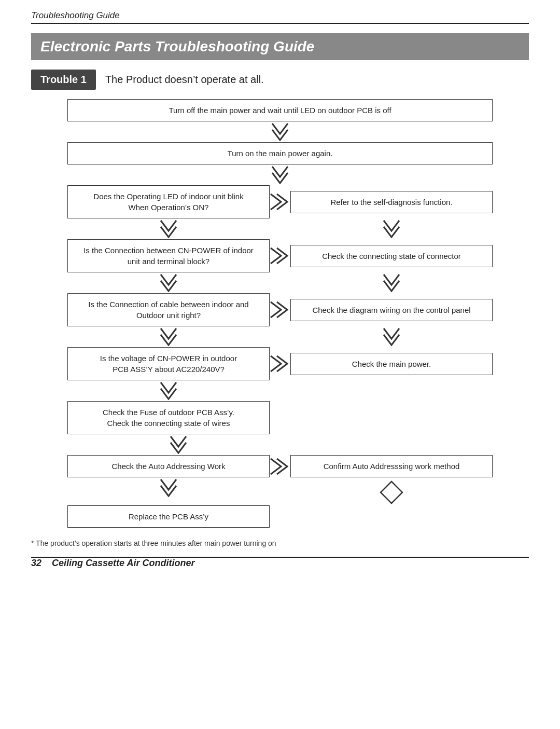 The image size is (560, 729). What do you see at coordinates (280, 23) in the screenshot?
I see `top-divider` at bounding box center [280, 23].